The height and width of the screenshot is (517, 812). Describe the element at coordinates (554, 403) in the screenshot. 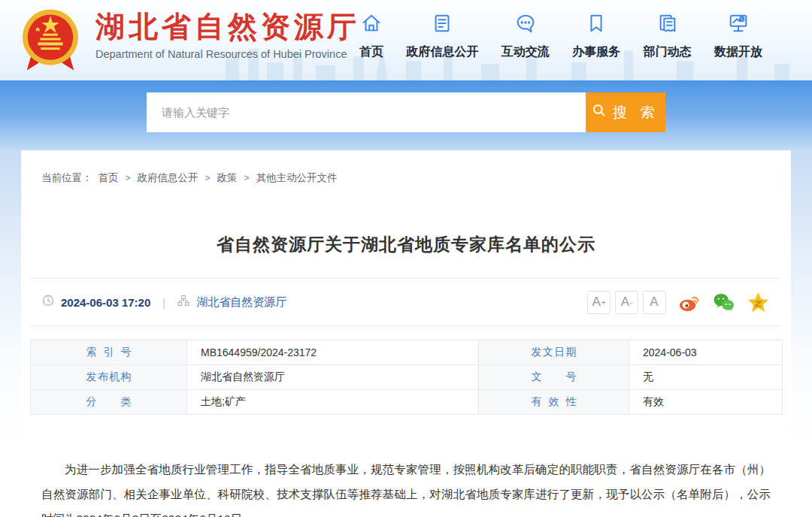

I see `meta-label-validity: 有效性` at that location.